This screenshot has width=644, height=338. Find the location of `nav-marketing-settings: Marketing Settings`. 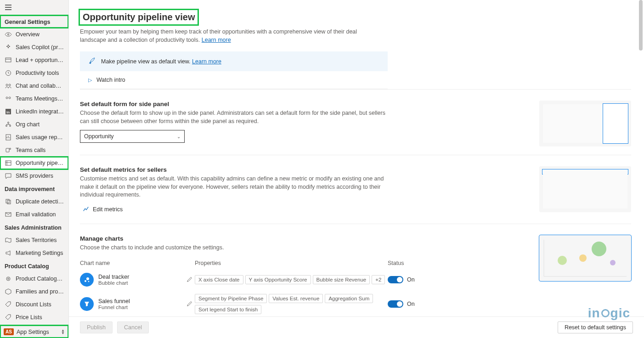

nav-marketing-settings: Marketing Settings is located at coordinates (34, 253).